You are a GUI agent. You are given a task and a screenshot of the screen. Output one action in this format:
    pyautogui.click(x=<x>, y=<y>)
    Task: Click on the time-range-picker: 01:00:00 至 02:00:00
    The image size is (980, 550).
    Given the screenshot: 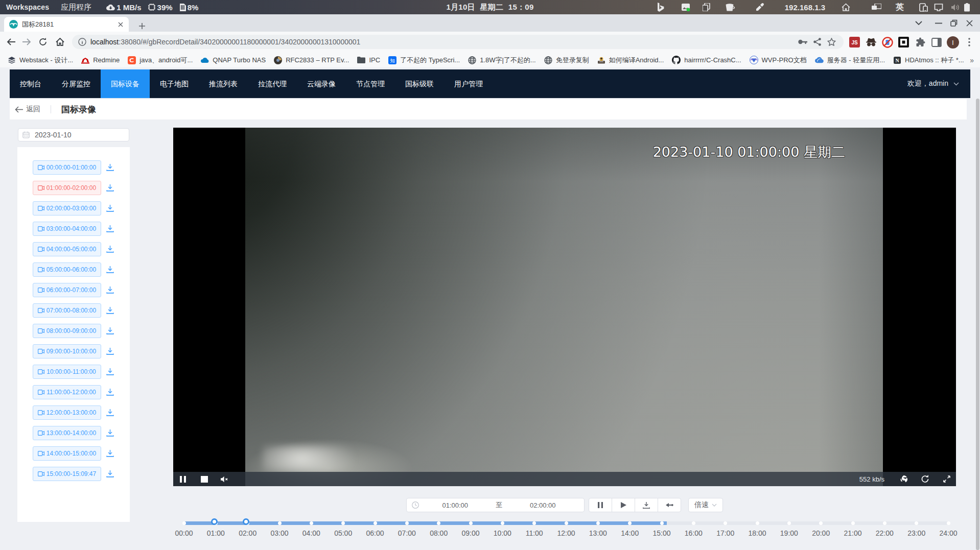 What is the action you would take?
    pyautogui.click(x=496, y=505)
    